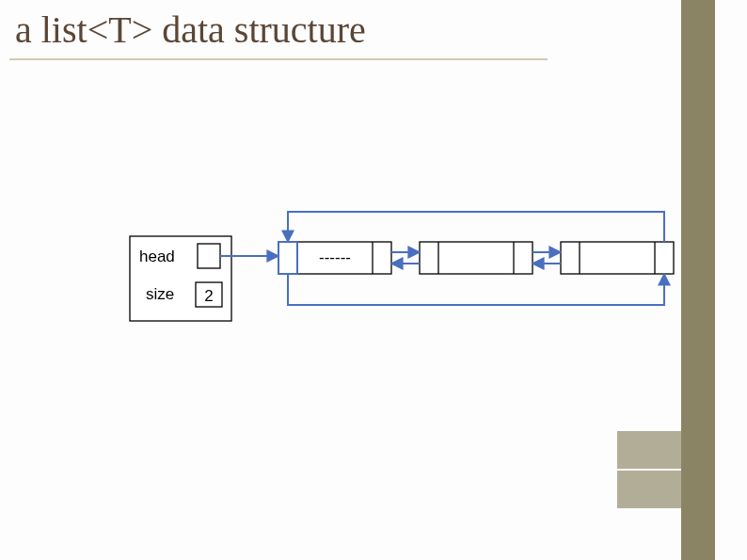  I want to click on head-pointer-box, so click(209, 256).